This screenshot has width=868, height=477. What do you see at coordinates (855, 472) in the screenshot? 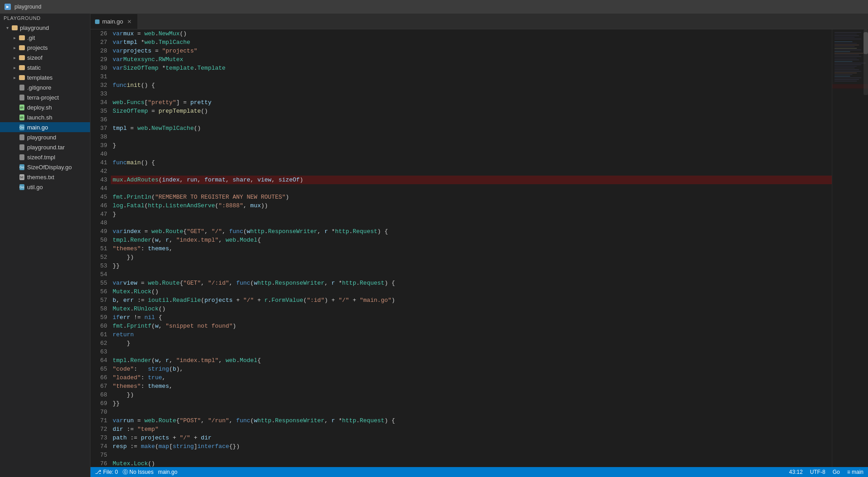
I see `status-main: ≡ main` at bounding box center [855, 472].